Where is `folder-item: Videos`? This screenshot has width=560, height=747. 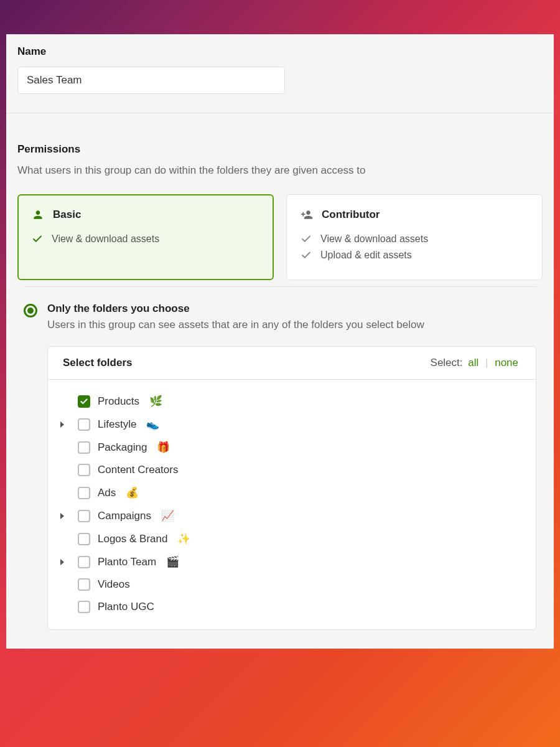 folder-item: Videos is located at coordinates (292, 585).